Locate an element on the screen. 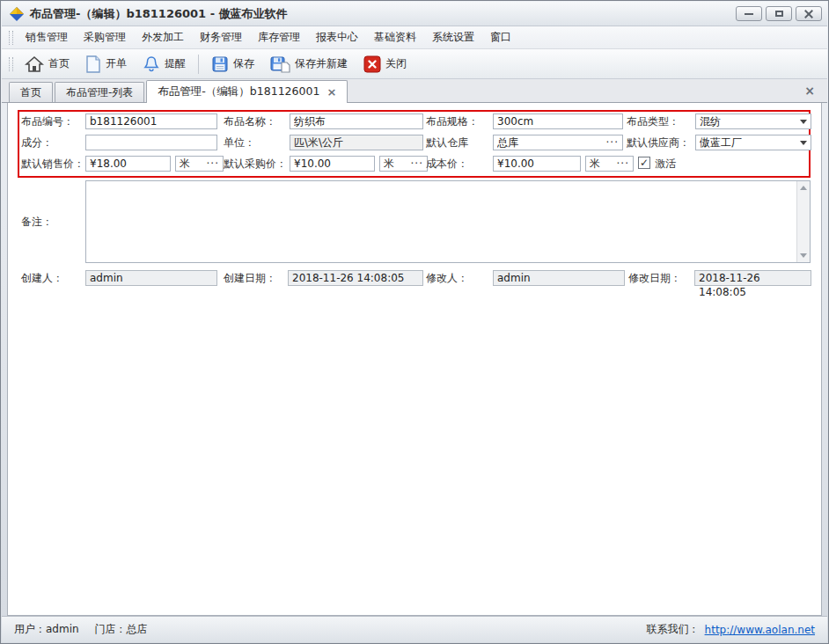  modifier-label: 修改人： is located at coordinates (447, 278).